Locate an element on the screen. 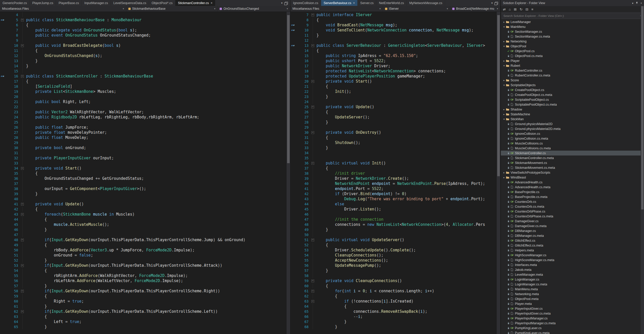 This screenshot has height=334, width=644. tab-inputmanager-cs: InputManager.cs is located at coordinates (96, 3).